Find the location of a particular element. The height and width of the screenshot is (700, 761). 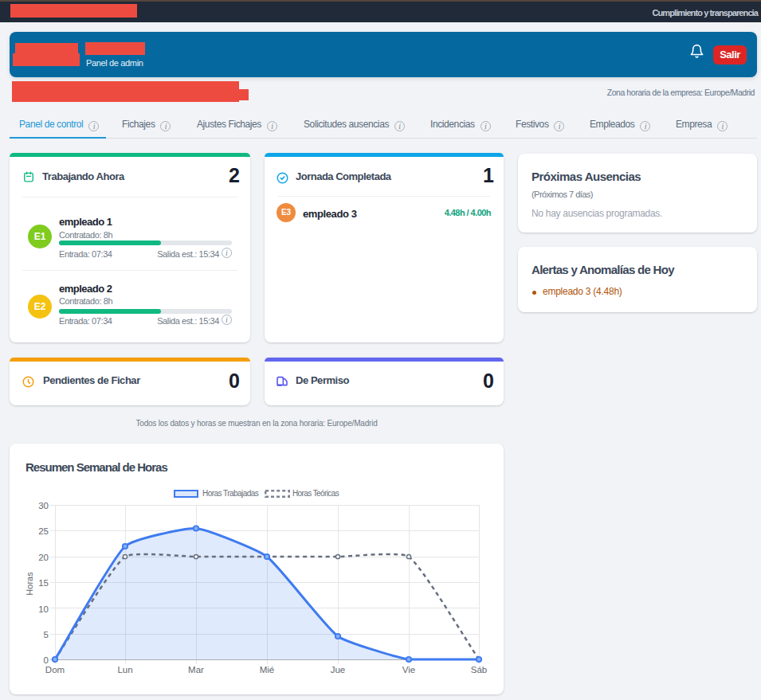

svg-text: Sáb is located at coordinates (479, 670).